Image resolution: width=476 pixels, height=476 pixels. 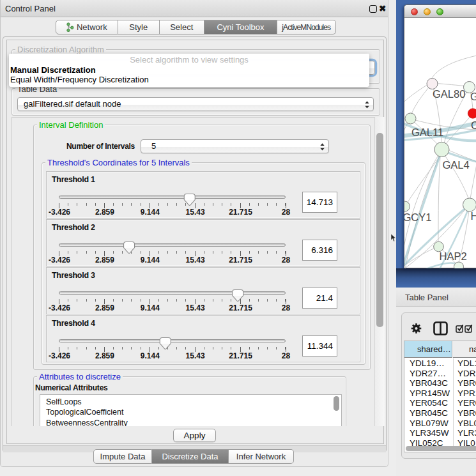 What do you see at coordinates (456, 165) in the screenshot?
I see `svg-text: GAL4` at bounding box center [456, 165].